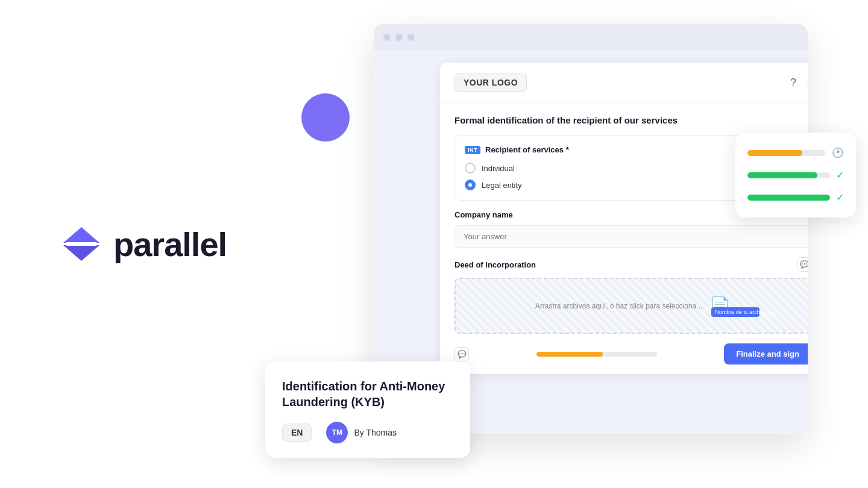  Describe the element at coordinates (375, 433) in the screenshot. I see `author-name: By Thomas` at that location.